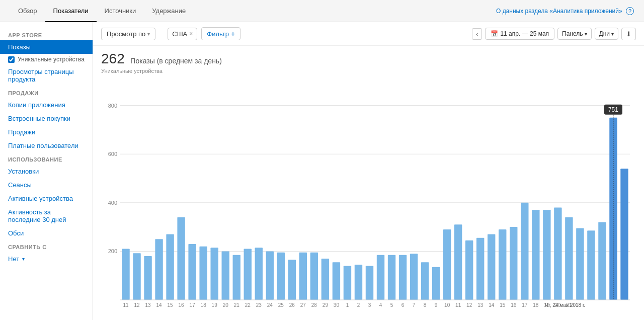 The image size is (644, 320). I want to click on sidebar-item-paying-users: Платные пользователи, so click(46, 146).